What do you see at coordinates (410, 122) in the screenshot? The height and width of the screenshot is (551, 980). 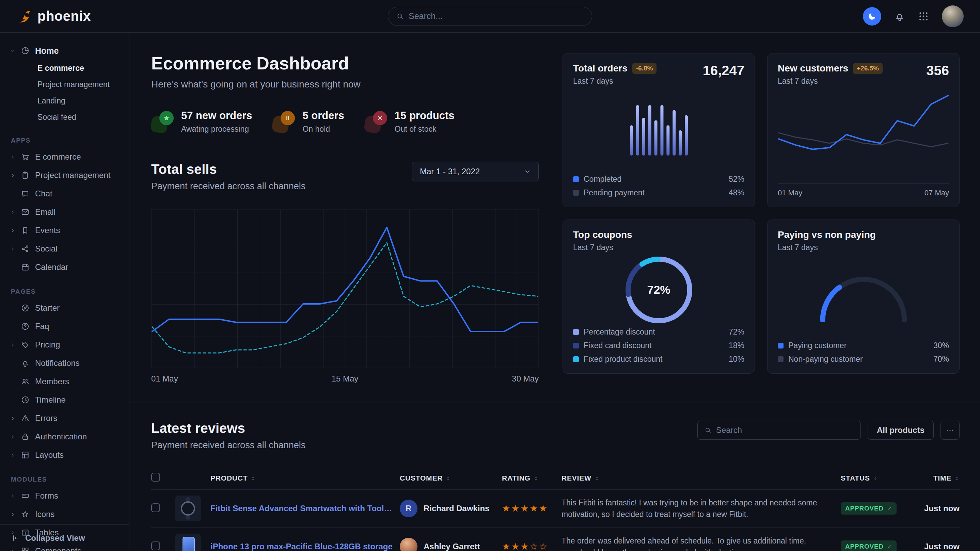 I see `stat-15-products: 15 products Out of stock` at bounding box center [410, 122].